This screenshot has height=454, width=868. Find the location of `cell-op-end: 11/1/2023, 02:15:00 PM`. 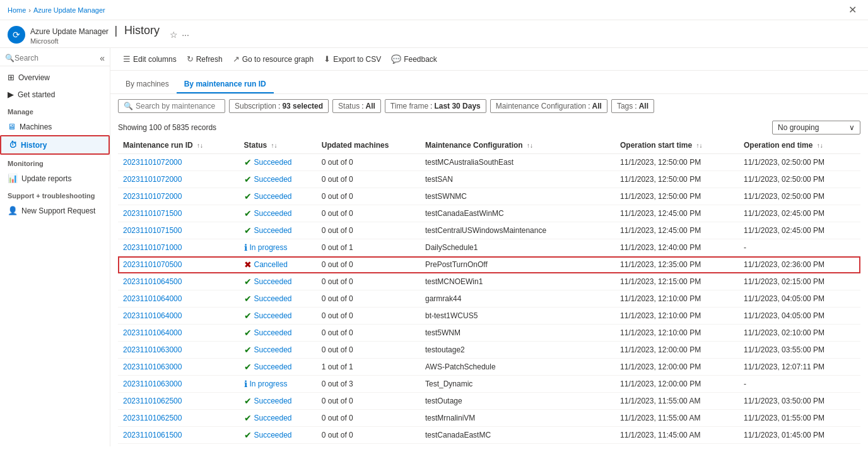

cell-op-end: 11/1/2023, 02:15:00 PM is located at coordinates (800, 282).